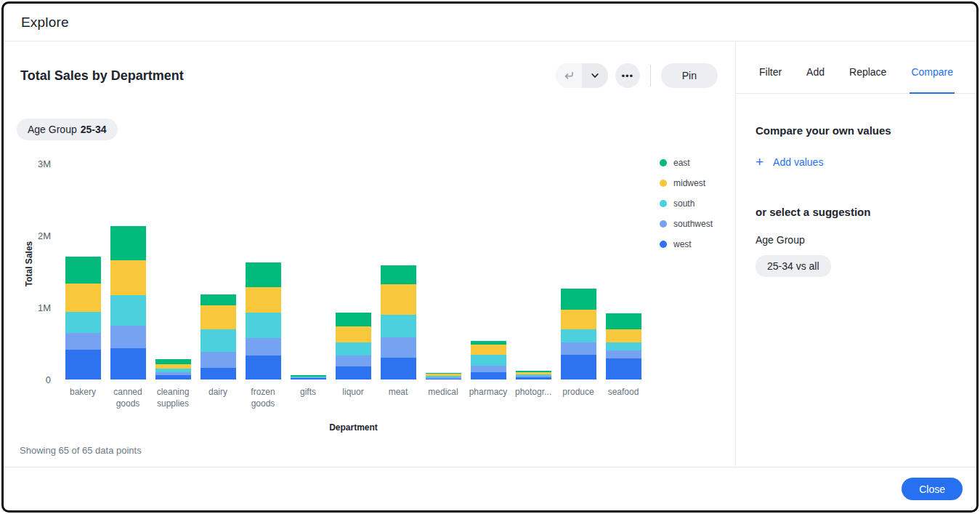  Describe the element at coordinates (582, 76) in the screenshot. I see `undo-group` at that location.